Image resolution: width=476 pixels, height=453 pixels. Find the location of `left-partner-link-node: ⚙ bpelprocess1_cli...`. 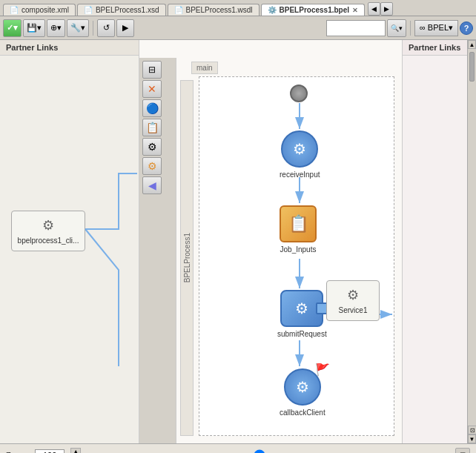

left-partner-link-node: ⚙ bpelprocess1_cli... is located at coordinates (48, 231).